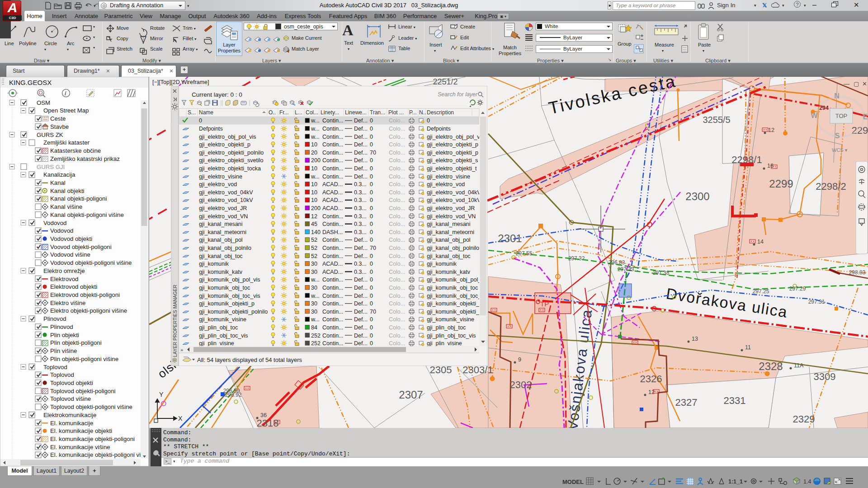 This screenshot has width=868, height=488. Describe the element at coordinates (314, 224) in the screenshot. I see `svg-text: 45` at that location.